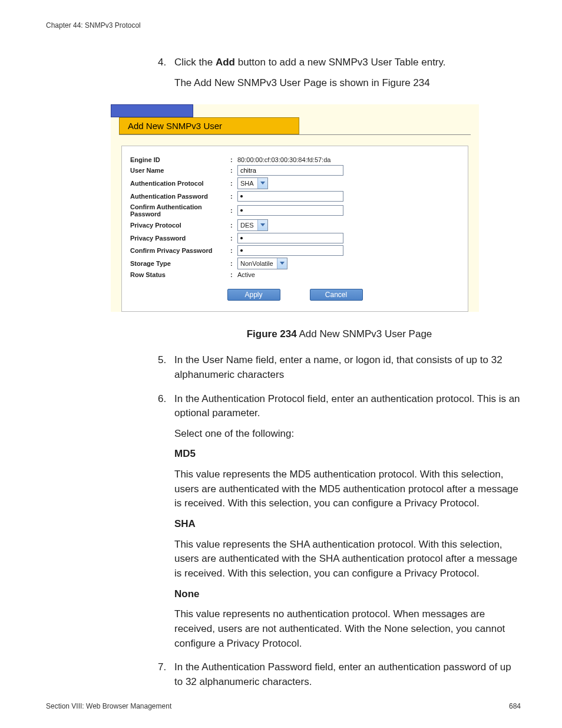 Image resolution: width=562 pixels, height=728 pixels. Describe the element at coordinates (340, 62) in the screenshot. I see `text: button to add a new SNMPv3 User Table en…` at that location.